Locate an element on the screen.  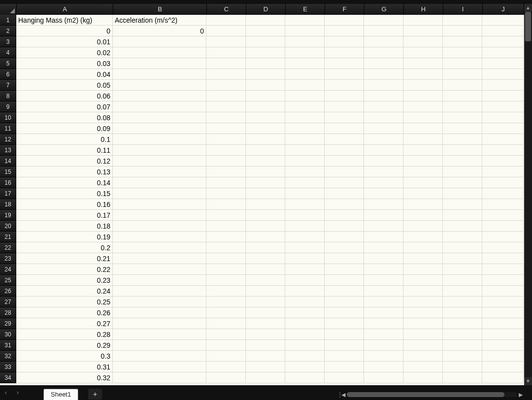
cell-C17 is located at coordinates (226, 194).